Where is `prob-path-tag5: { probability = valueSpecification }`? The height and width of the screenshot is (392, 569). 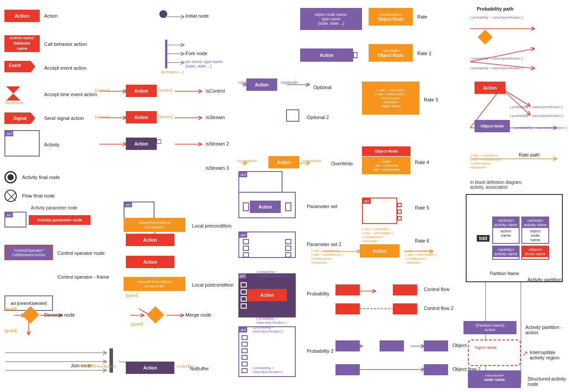 prob-path-tag5: { probability = valueSpecification } is located at coordinates (536, 116).